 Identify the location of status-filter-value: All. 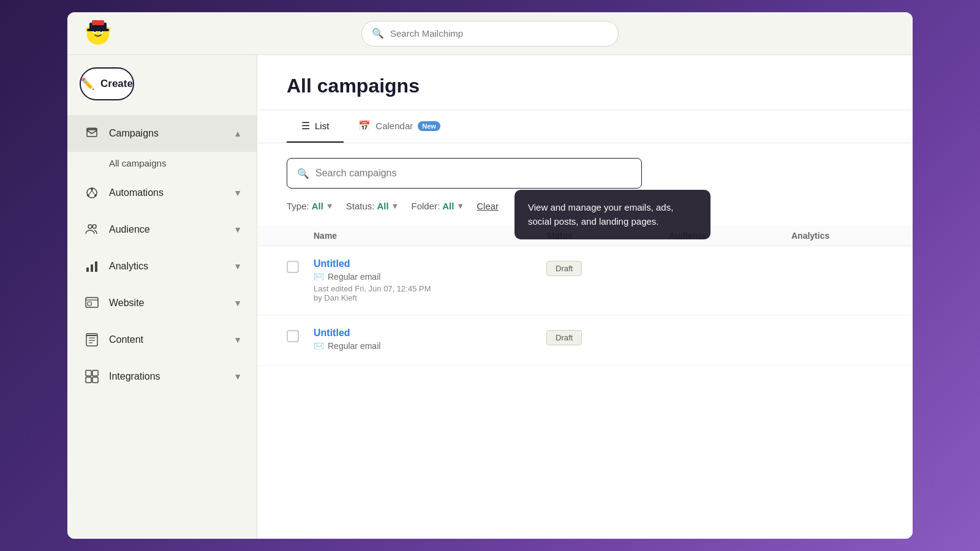
(382, 206).